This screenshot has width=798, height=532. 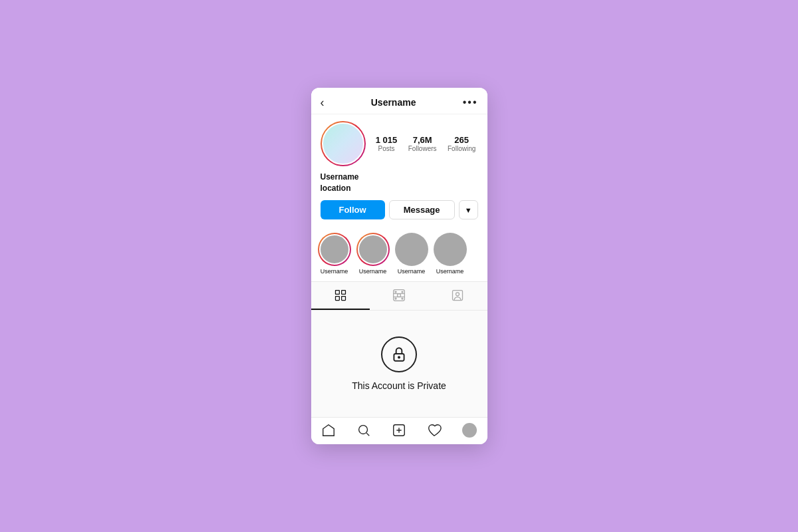 I want to click on followers-count: 7,6M, so click(x=423, y=140).